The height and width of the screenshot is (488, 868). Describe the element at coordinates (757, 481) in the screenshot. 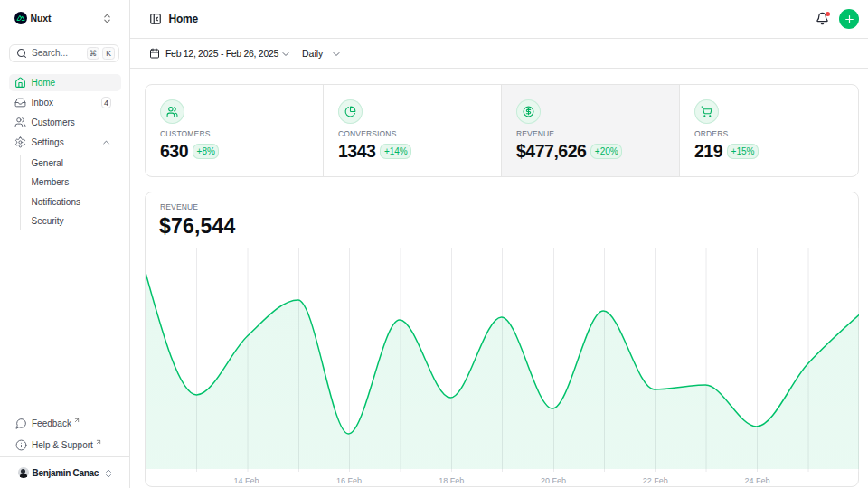

I see `svg-text: 24 Feb` at that location.